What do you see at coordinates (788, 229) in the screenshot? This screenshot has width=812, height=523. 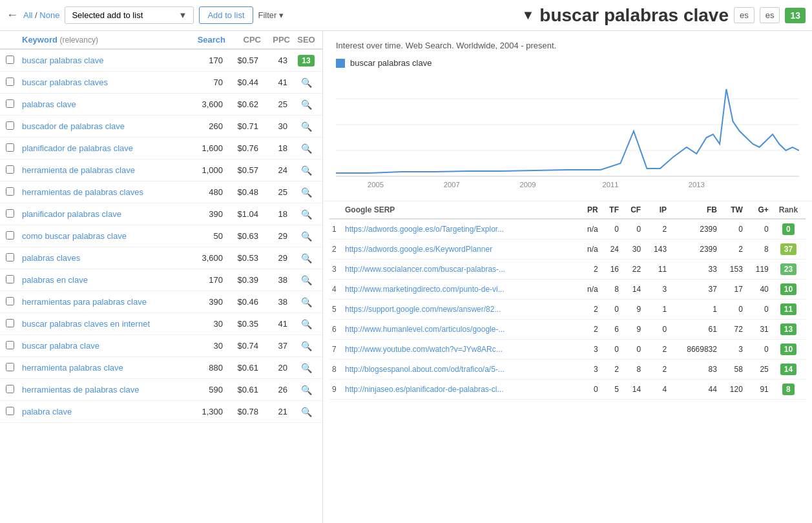 I see `serp-rank: 0` at bounding box center [788, 229].